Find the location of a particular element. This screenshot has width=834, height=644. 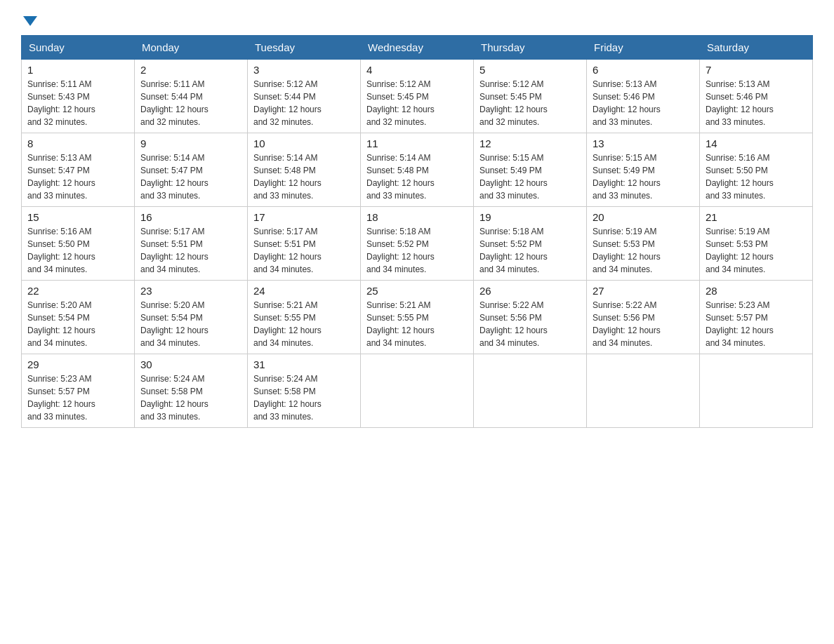

day-number: 13 is located at coordinates (643, 143).